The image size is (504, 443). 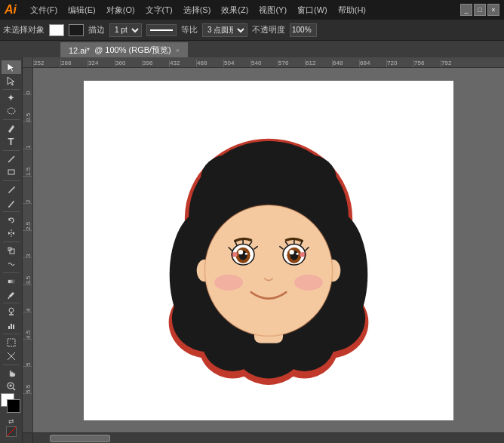 What do you see at coordinates (11, 312) in the screenshot?
I see `symbol-sprayer-tool` at bounding box center [11, 312].